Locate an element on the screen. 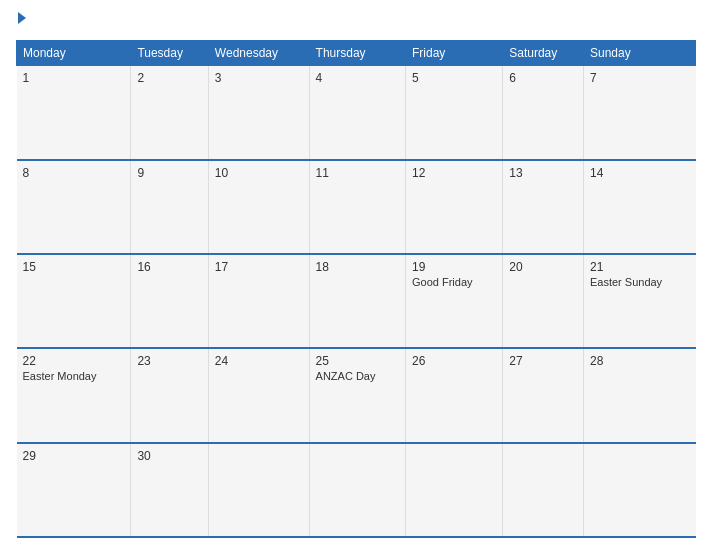 Image resolution: width=712 pixels, height=550 pixels. day-number: 5 is located at coordinates (454, 78).